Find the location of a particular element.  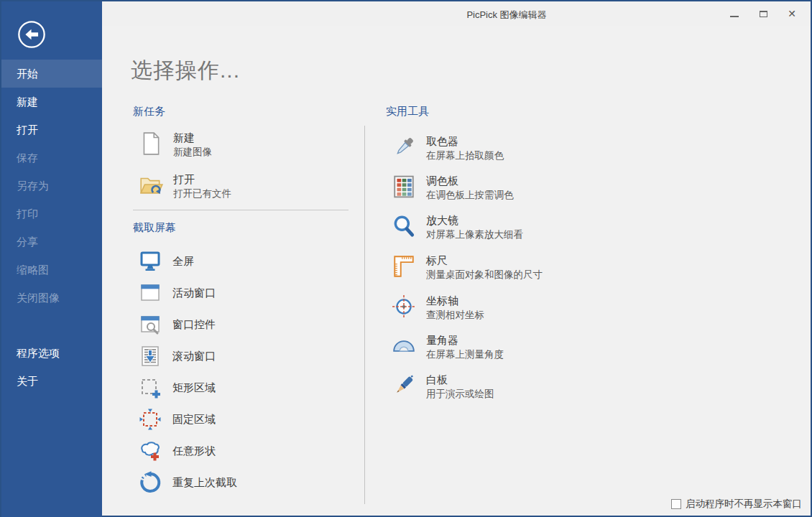

item-subtitle: 在调色板上按需调色 is located at coordinates (470, 195).